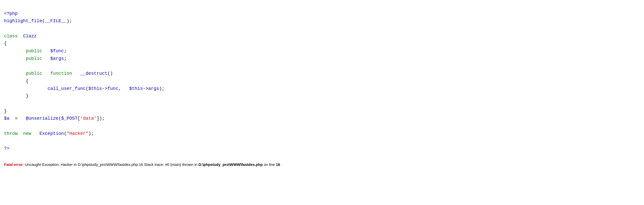 The width and height of the screenshot is (644, 205). What do you see at coordinates (90, 134) in the screenshot?
I see `paren9: )` at bounding box center [90, 134].